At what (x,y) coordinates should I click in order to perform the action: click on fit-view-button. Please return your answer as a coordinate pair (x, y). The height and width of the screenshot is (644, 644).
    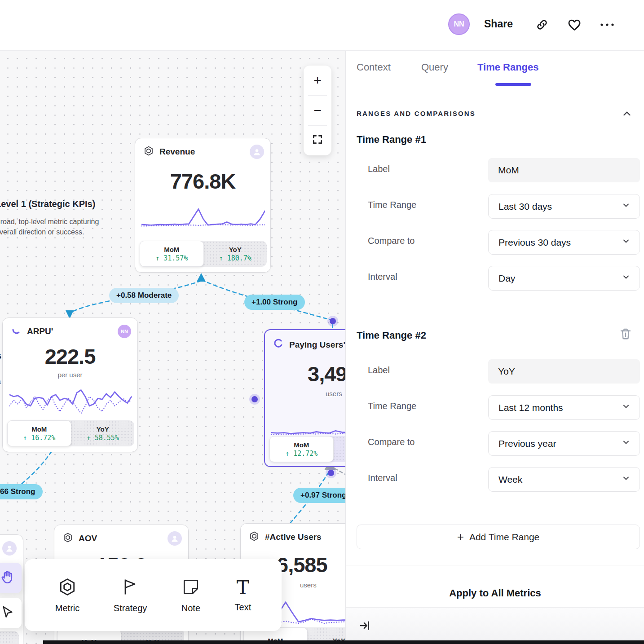
    Looking at the image, I should click on (318, 141).